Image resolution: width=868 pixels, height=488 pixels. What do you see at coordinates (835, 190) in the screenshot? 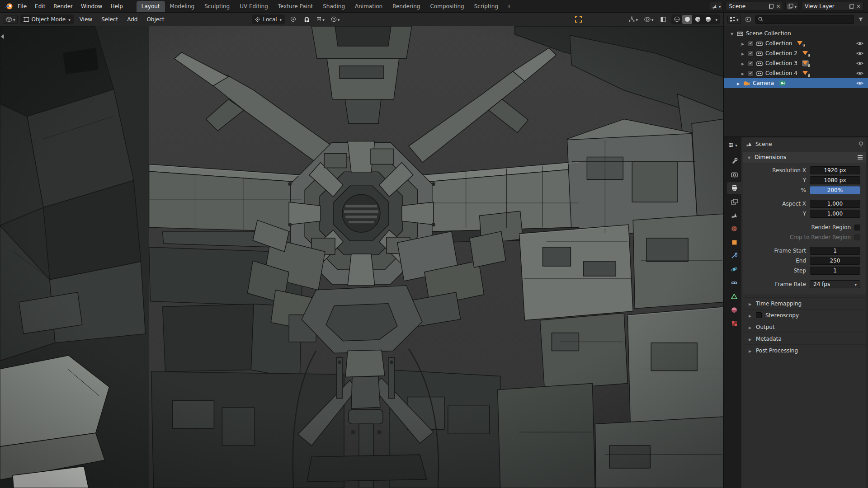
I see `resolution-scale-slider: 200%` at bounding box center [835, 190].